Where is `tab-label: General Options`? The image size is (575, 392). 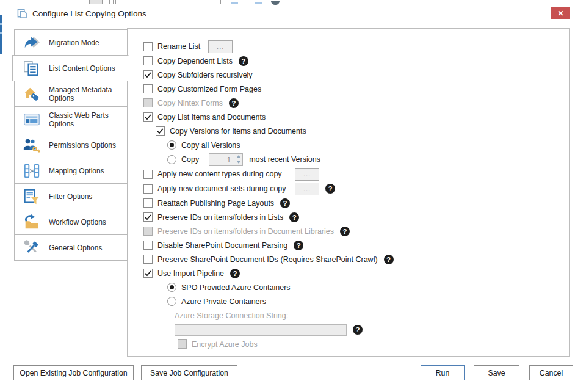 tab-label: General Options is located at coordinates (76, 248).